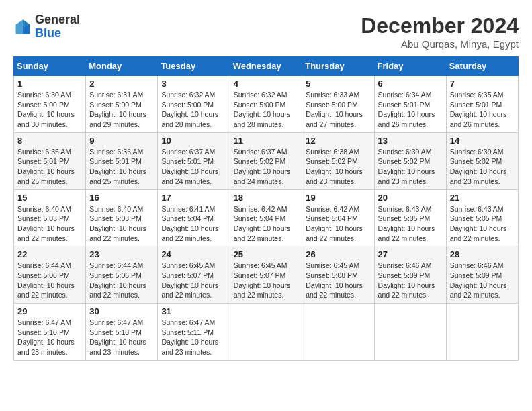 This screenshot has width=532, height=411. What do you see at coordinates (47, 27) in the screenshot?
I see `logo: General Blue` at bounding box center [47, 27].